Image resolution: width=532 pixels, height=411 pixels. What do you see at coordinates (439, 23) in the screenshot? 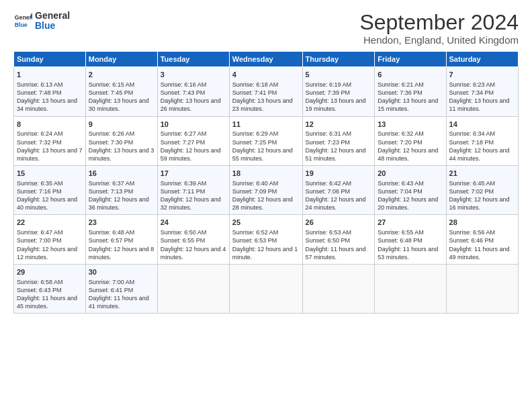
I see `month-title: September 2024` at bounding box center [439, 23].